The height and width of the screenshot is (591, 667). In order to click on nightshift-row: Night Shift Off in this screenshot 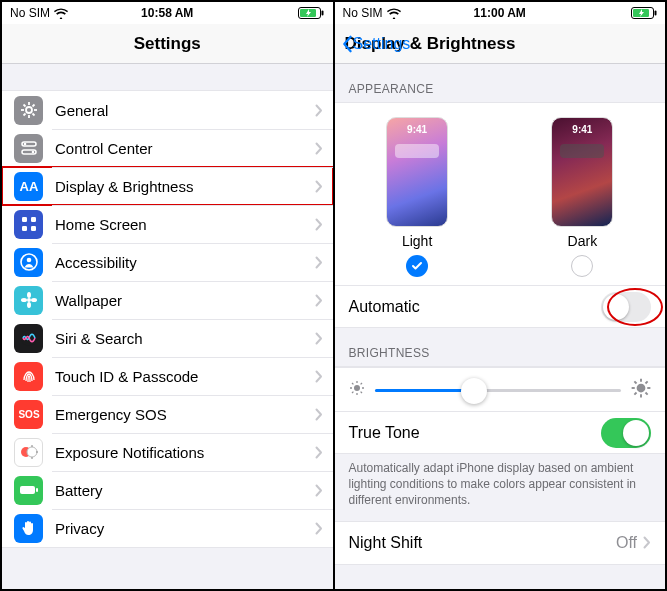, I will do `click(500, 543)`.